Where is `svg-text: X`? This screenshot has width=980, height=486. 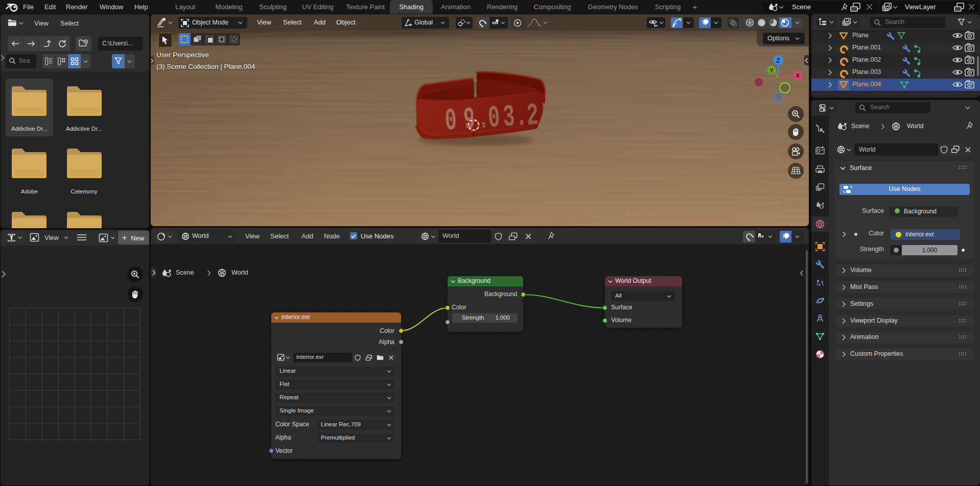 svg-text: X is located at coordinates (798, 76).